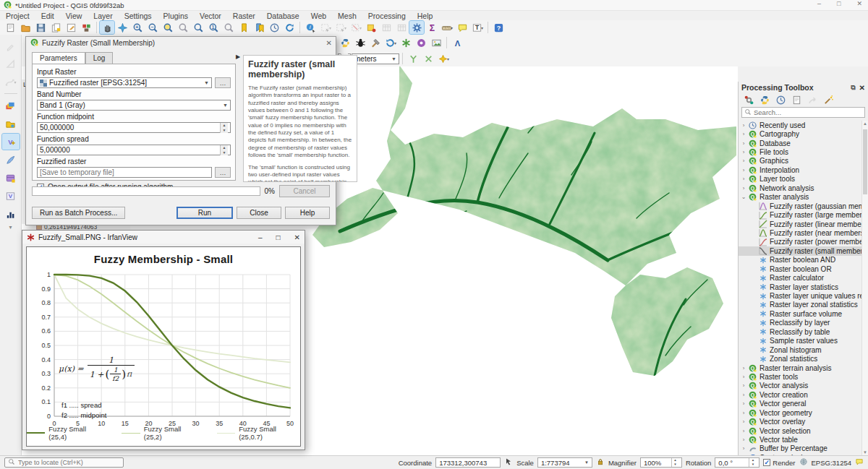 The image size is (868, 469). I want to click on pan-to-selection-icon, so click(122, 27).